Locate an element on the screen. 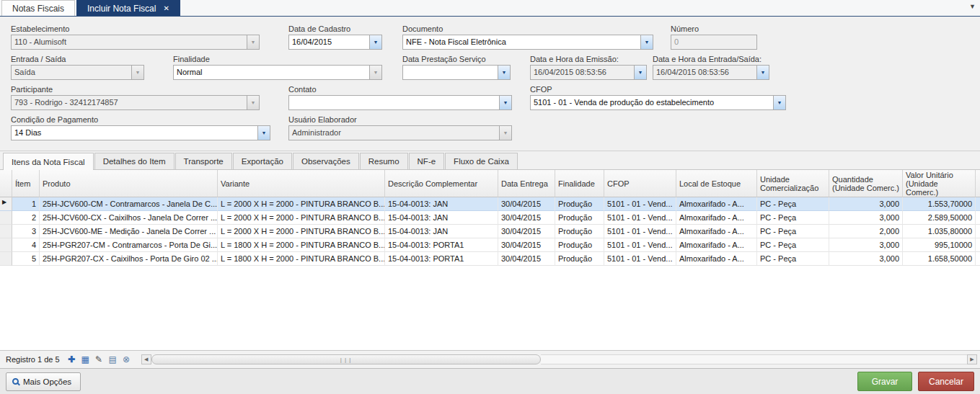 This screenshot has width=980, height=394. contato-combobox: ▼ is located at coordinates (400, 102).